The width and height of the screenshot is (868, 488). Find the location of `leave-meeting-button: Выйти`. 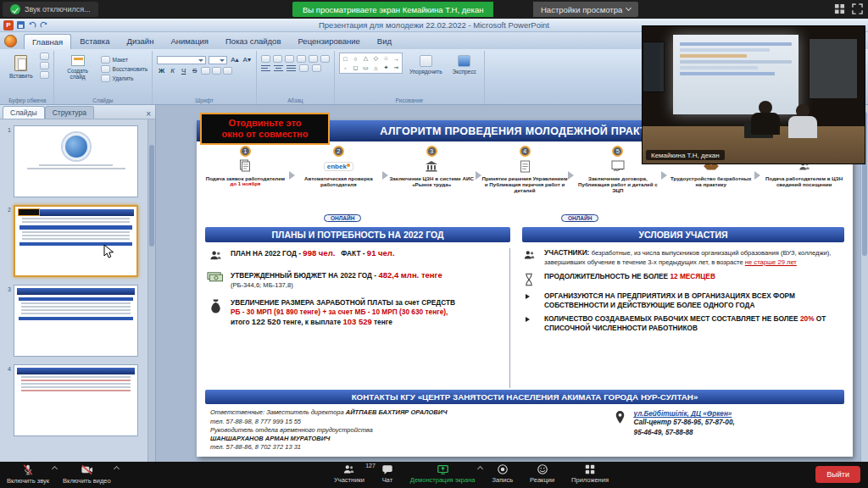

leave-meeting-button: Выйти is located at coordinates (837, 474).